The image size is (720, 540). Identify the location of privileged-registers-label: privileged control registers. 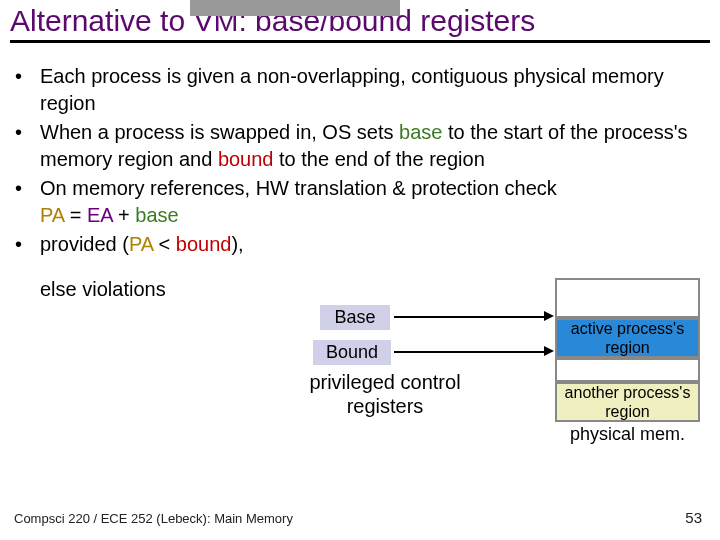
(385, 394).